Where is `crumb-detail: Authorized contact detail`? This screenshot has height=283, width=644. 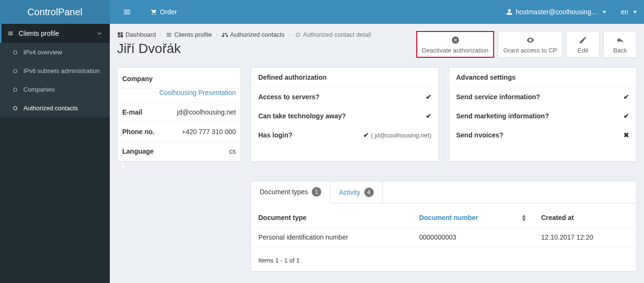
crumb-detail: Authorized contact detail is located at coordinates (333, 34).